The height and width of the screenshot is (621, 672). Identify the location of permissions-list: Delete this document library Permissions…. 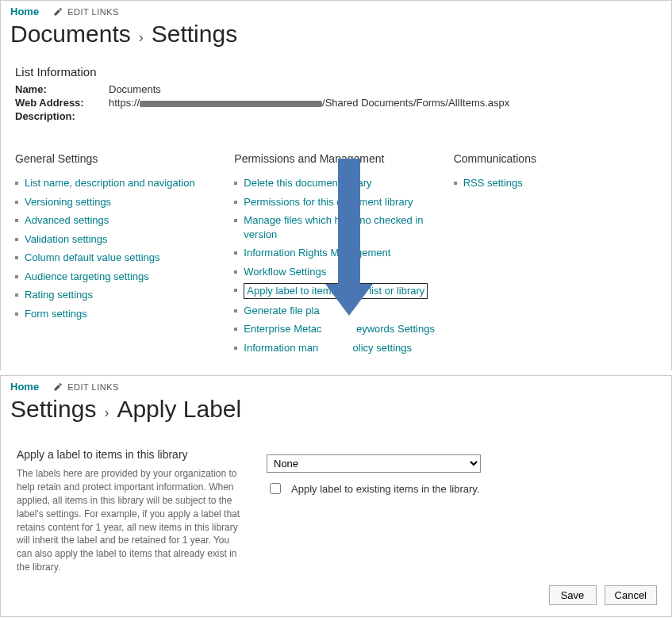
(336, 265).